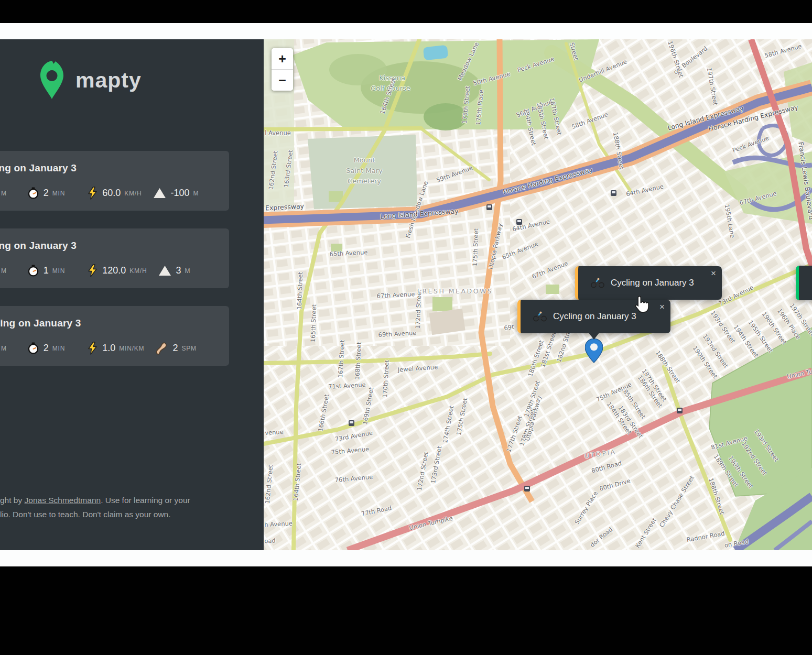 Image resolution: width=812 pixels, height=655 pixels. Describe the element at coordinates (113, 515) in the screenshot. I see `copyright-line-2: lio. Don't use to teach. Don't claim as …` at that location.